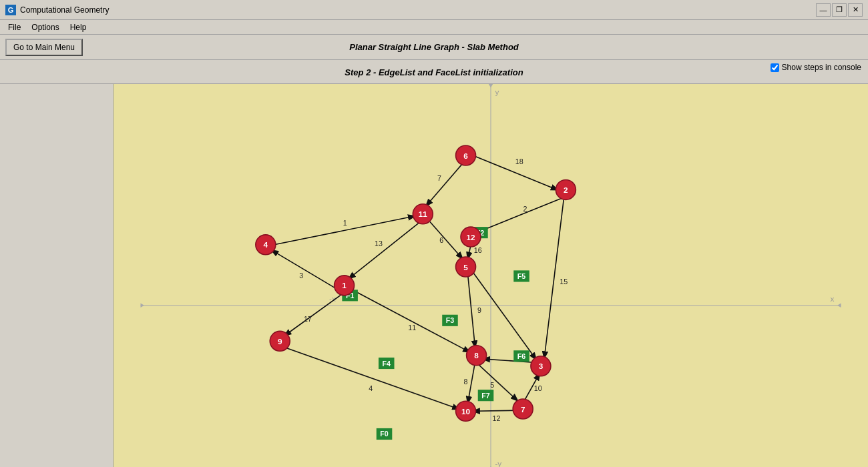 The width and height of the screenshot is (868, 467). Describe the element at coordinates (523, 410) in the screenshot. I see `node-7-label: 7` at that location.